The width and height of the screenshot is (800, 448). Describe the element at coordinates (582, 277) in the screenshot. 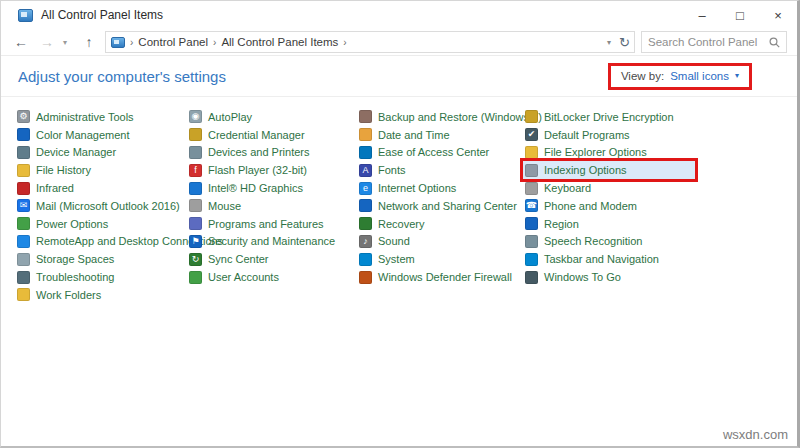

I see `item-label: Windows To Go` at that location.